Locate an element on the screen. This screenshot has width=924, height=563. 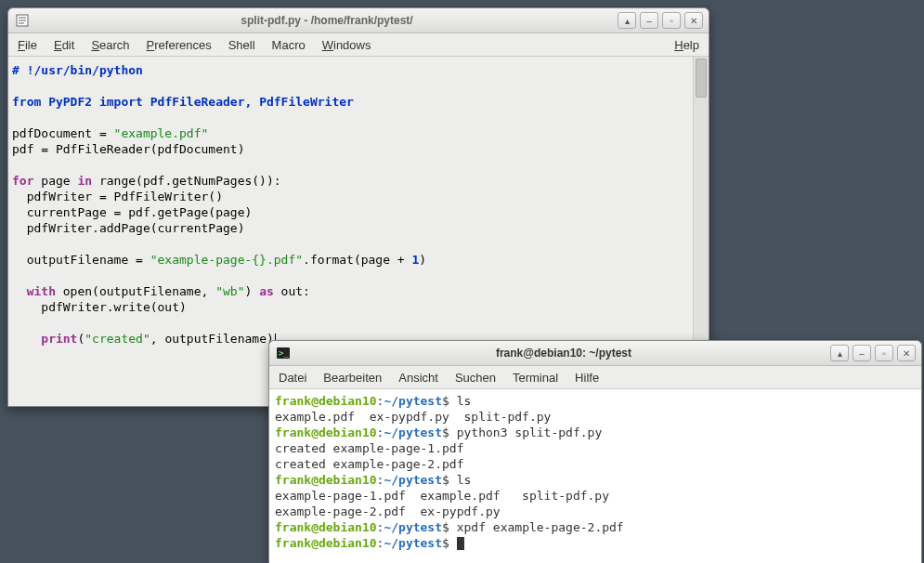
menu-suchen: Suchen is located at coordinates (475, 377).